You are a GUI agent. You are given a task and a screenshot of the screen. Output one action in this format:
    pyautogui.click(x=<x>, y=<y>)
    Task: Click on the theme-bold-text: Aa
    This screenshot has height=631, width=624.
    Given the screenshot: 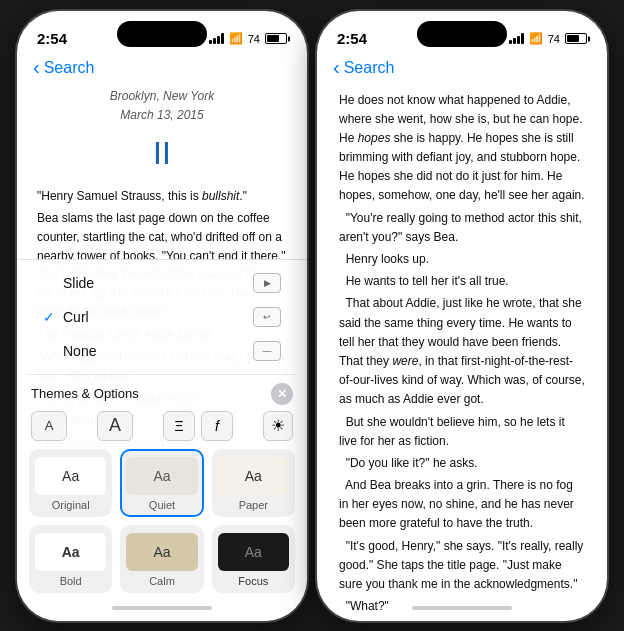 What is the action you would take?
    pyautogui.click(x=71, y=552)
    